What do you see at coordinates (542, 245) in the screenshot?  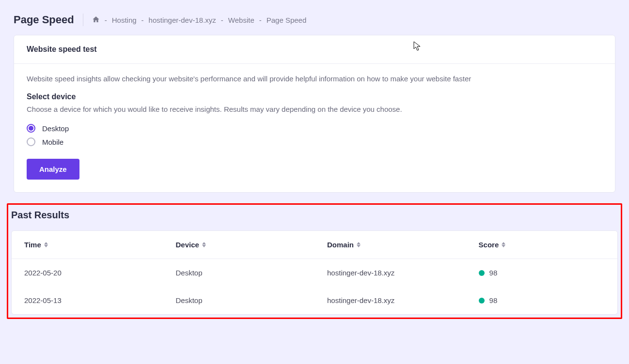 I see `column-header-score: Score` at bounding box center [542, 245].